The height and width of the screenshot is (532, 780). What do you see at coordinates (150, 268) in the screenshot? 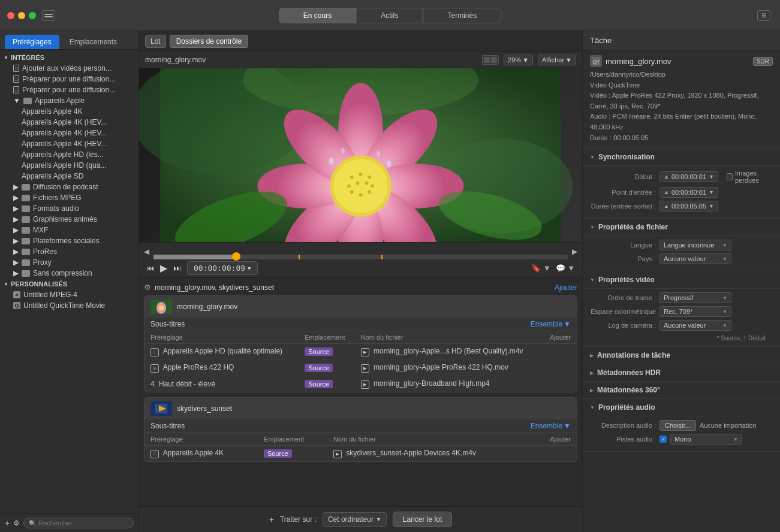
I see `skip-back-button: ⏮` at bounding box center [150, 268].